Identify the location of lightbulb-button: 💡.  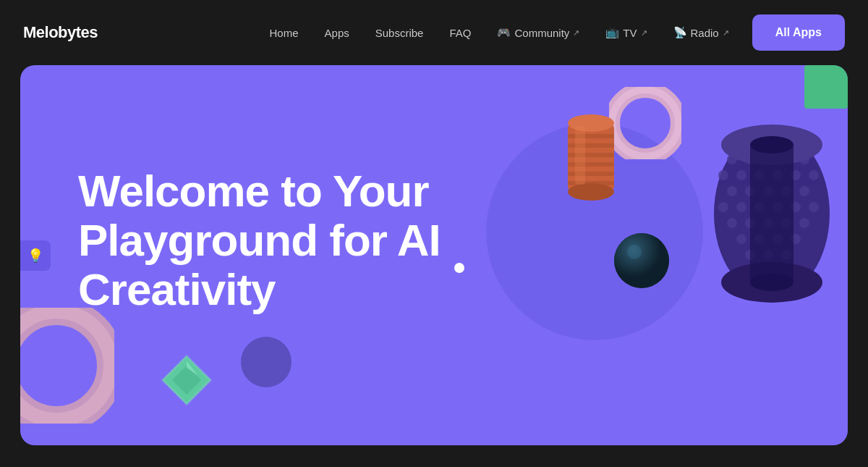
(35, 256).